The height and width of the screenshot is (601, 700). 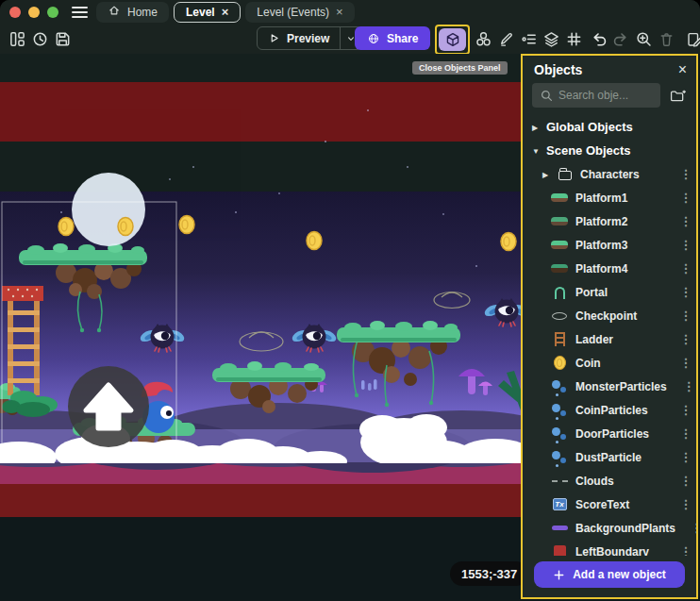 What do you see at coordinates (559, 481) in the screenshot?
I see `clouds-icon` at bounding box center [559, 481].